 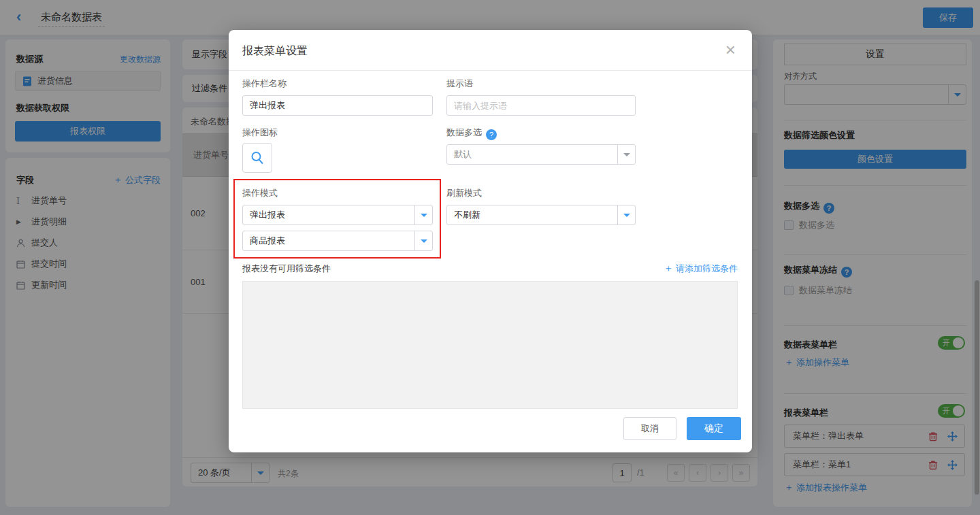 What do you see at coordinates (541, 154) in the screenshot?
I see `data-multiselect-select: 默认` at bounding box center [541, 154].